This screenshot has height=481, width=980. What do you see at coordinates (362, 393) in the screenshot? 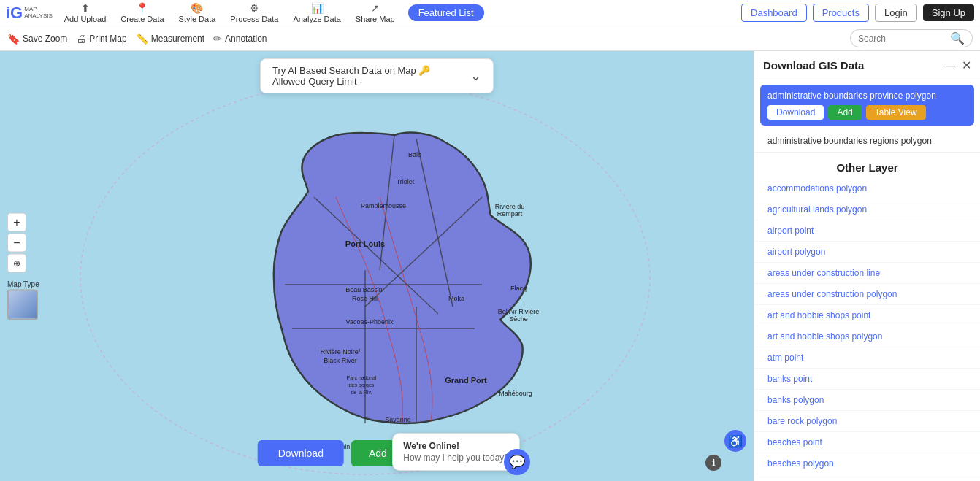
I see `svg-text: de la Riv.` at bounding box center [362, 393].